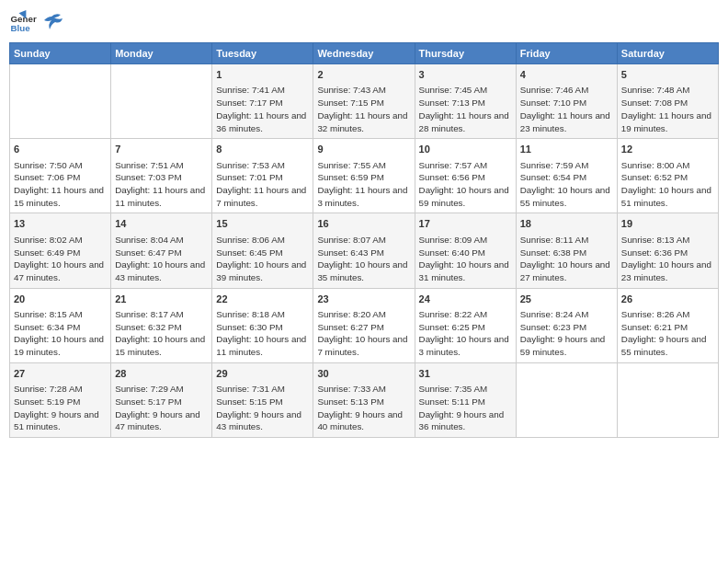 Image resolution: width=728 pixels, height=563 pixels. I want to click on day-number: 24, so click(465, 300).